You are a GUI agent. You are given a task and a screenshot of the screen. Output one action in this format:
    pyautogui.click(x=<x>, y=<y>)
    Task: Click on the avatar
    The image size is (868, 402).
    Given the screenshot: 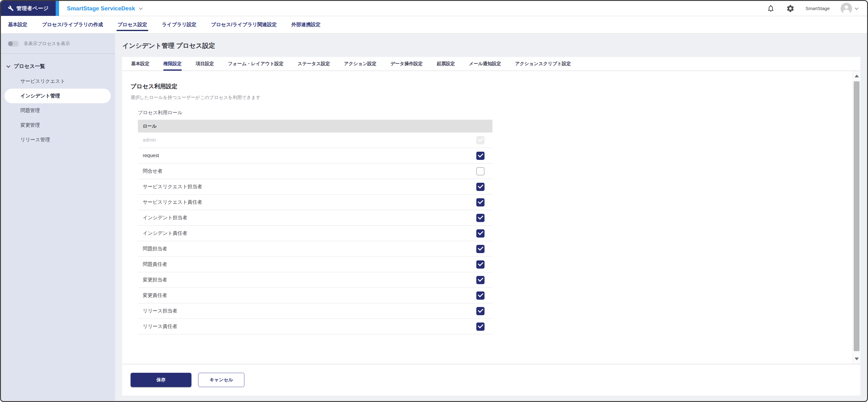 What is the action you would take?
    pyautogui.click(x=846, y=8)
    